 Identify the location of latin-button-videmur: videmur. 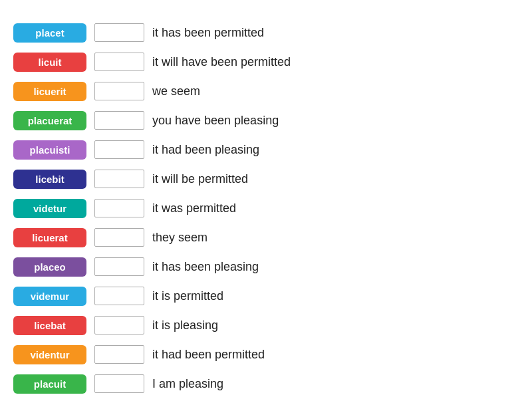
(50, 297).